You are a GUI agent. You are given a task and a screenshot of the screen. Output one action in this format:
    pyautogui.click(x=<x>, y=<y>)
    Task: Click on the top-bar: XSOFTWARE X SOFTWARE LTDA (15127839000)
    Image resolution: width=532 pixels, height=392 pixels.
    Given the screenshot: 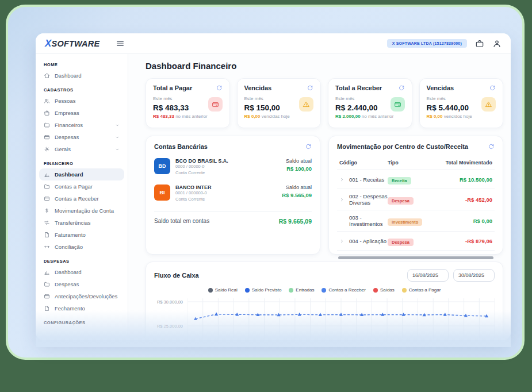 What is the action you would take?
    pyautogui.click(x=273, y=44)
    